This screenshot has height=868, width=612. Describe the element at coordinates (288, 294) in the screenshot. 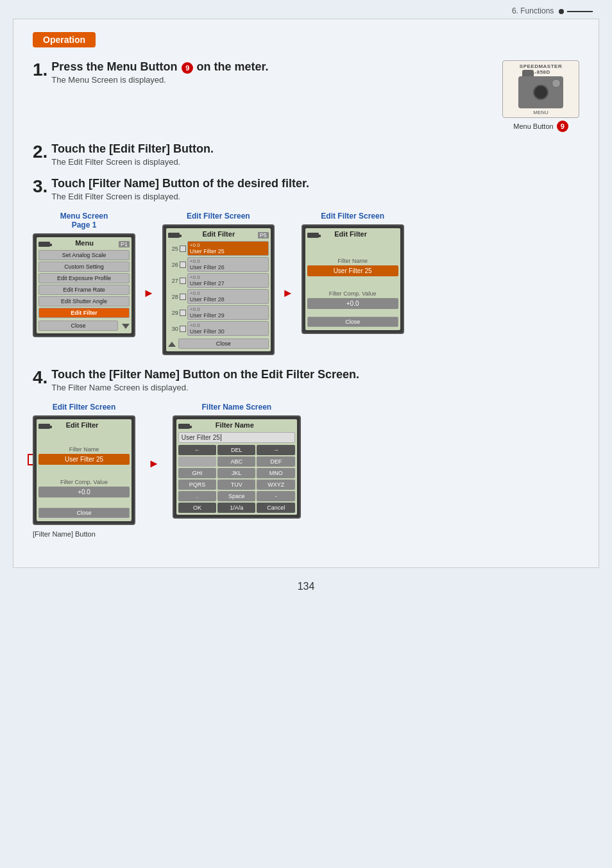

I see `arrow-2-to-3: ►` at that location.